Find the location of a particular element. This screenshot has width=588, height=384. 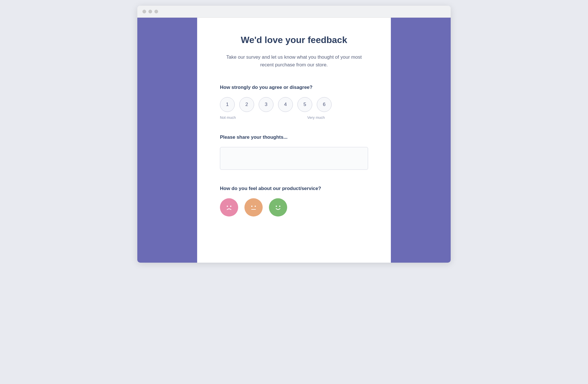

survey-title: We'd love your feedback is located at coordinates (294, 40).